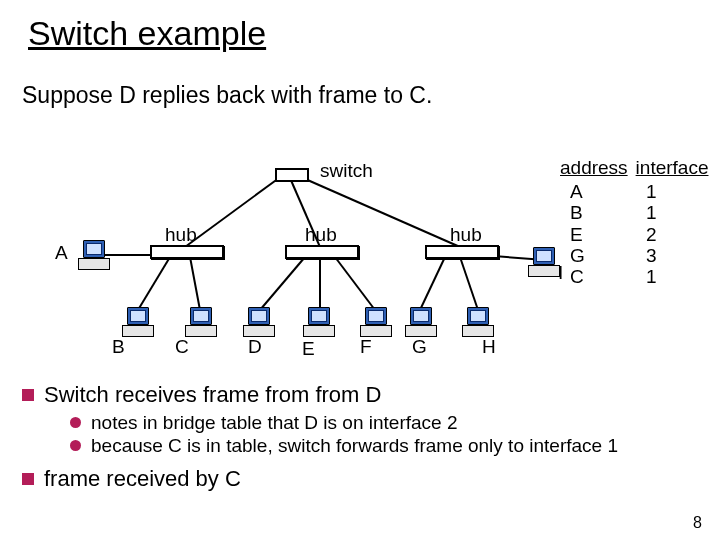  I want to click on pc-F, so click(377, 322).